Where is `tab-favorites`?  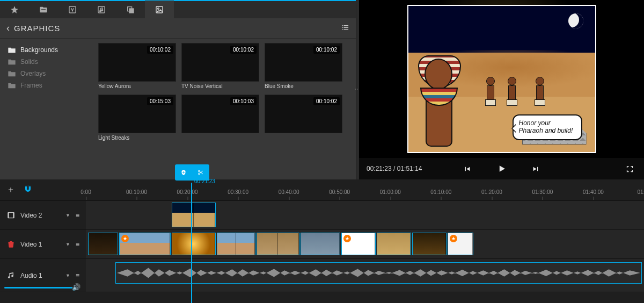
tab-favorites is located at coordinates (14, 10).